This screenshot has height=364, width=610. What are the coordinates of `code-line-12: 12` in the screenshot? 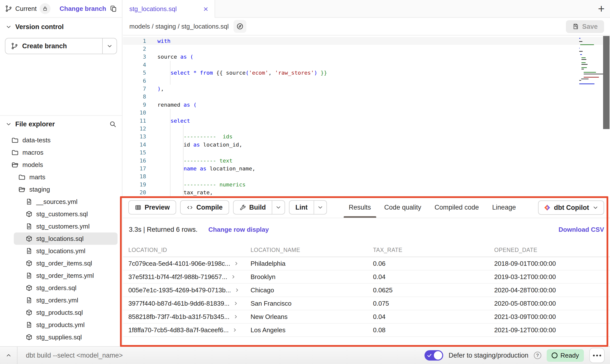 It's located at (367, 129).